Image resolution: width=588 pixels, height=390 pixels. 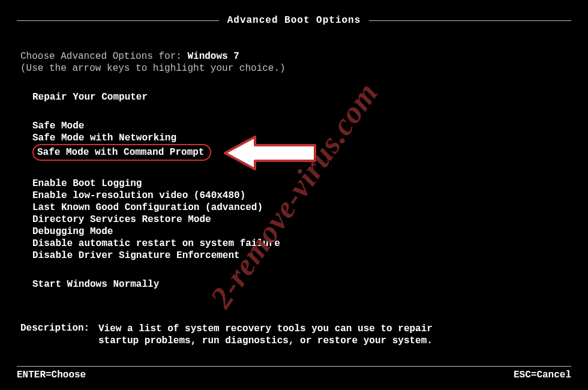 I want to click on option-start-normally: Start Windows Normally, so click(x=302, y=284).